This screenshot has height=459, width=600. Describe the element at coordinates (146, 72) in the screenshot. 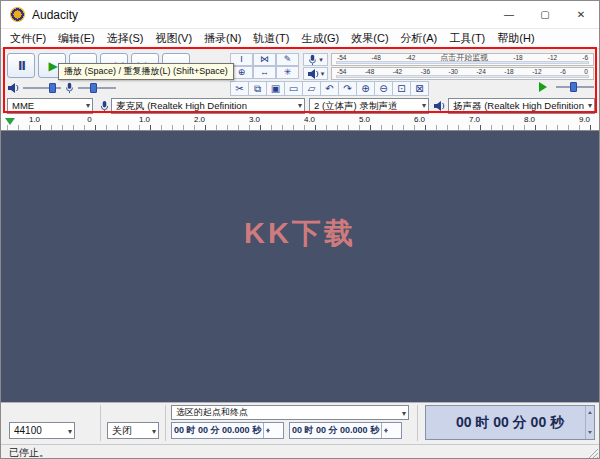

I see `play-button-tooltip: 播放 (Space) / 重复播放(L) (Shift+Space)` at that location.